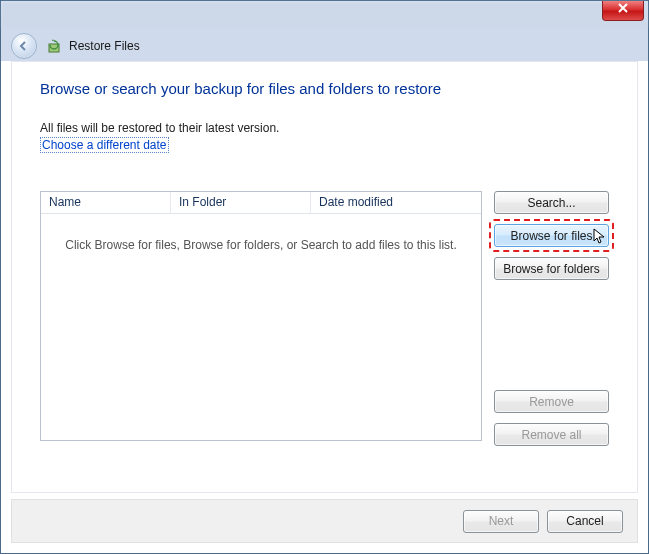  Describe the element at coordinates (396, 202) in the screenshot. I see `column-date: Date modified` at that location.